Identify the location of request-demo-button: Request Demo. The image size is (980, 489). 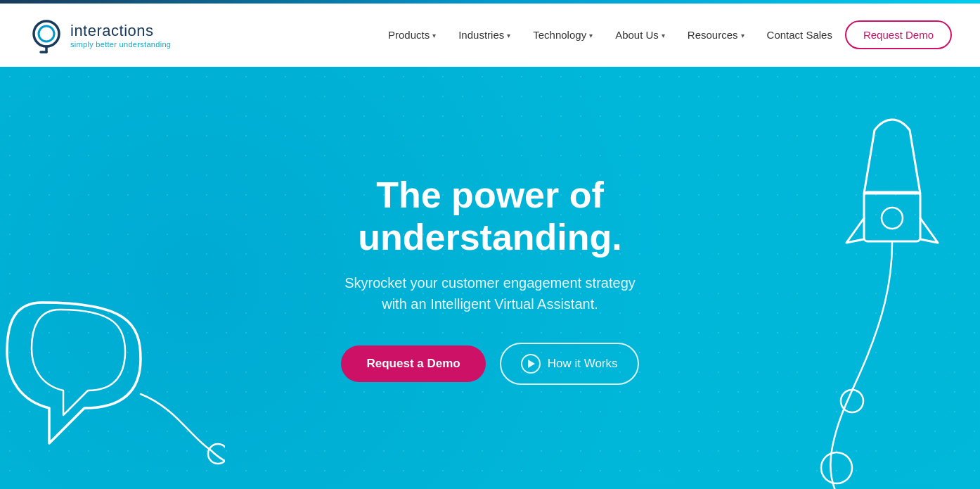
(898, 35).